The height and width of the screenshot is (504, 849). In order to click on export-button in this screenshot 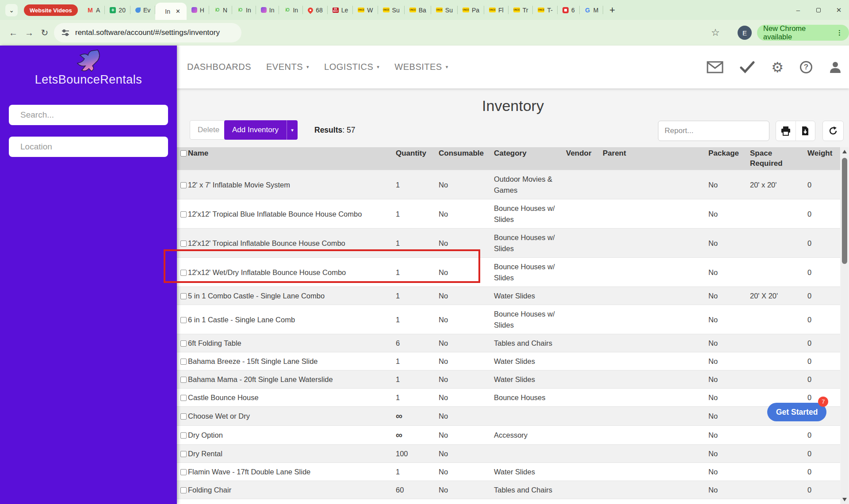, I will do `click(806, 131)`.